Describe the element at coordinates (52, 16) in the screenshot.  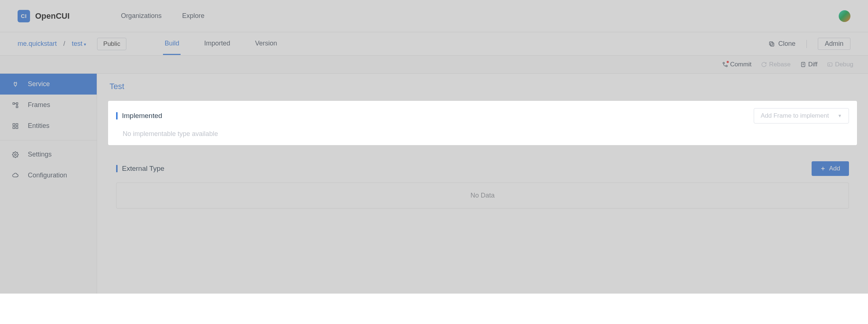
I see `logo-text: OpenCUI` at that location.